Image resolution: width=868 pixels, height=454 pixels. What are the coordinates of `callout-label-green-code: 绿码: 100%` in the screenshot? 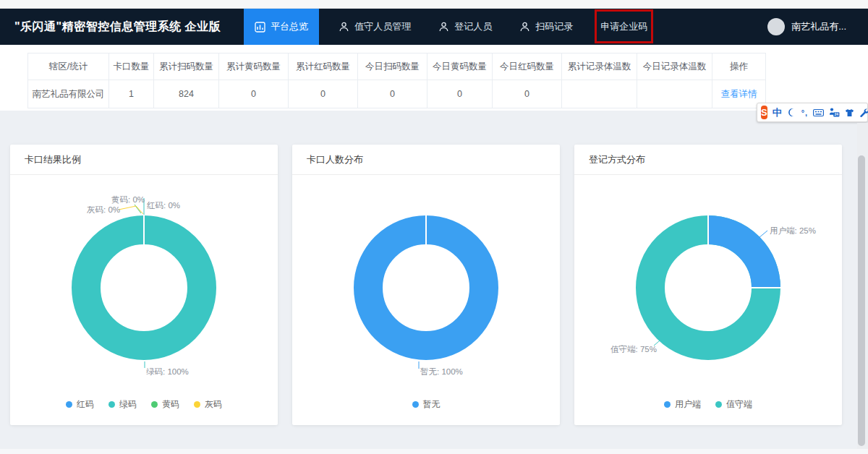 It's located at (168, 372).